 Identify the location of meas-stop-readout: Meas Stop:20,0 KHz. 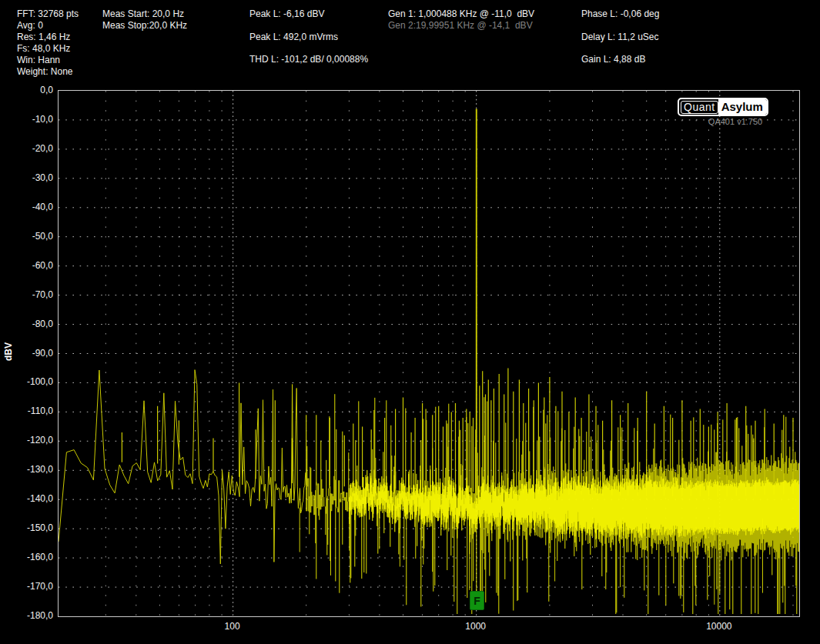
(145, 26).